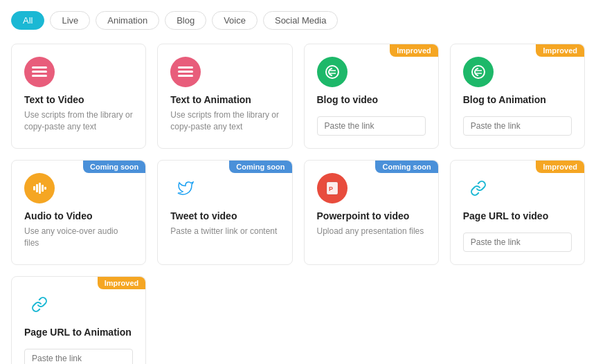 The image size is (596, 364). Describe the element at coordinates (186, 21) in the screenshot. I see `filter-btn-blog: Blog` at that location.